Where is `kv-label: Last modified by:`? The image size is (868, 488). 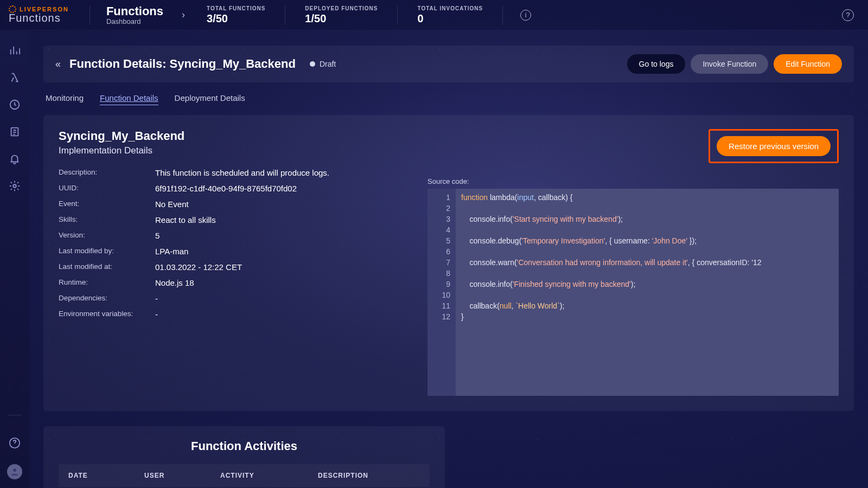 kv-label: Last modified by: is located at coordinates (107, 251).